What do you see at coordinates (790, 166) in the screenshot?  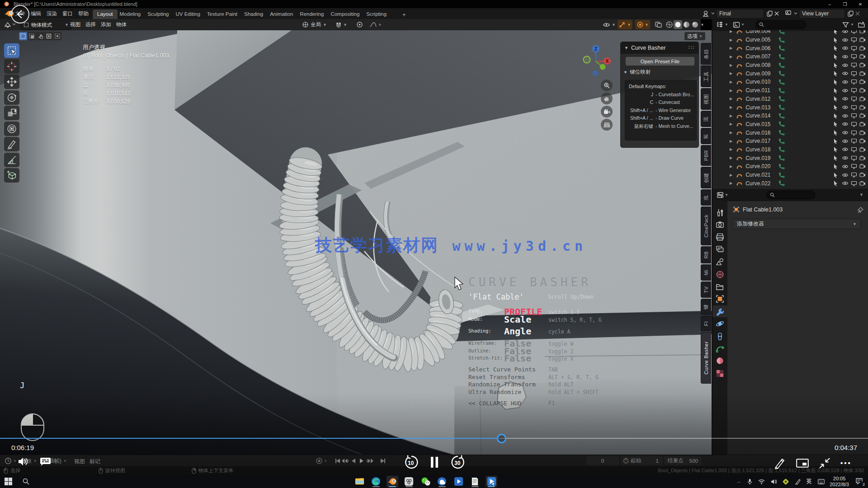 I see `outliner-row: ▶Curve.020` at bounding box center [790, 166].